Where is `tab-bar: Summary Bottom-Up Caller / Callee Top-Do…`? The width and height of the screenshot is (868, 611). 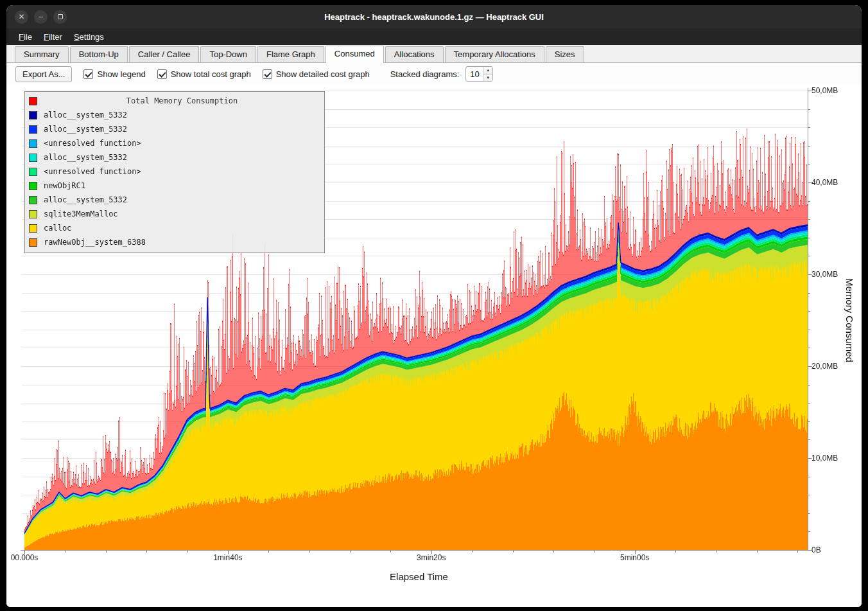 tab-bar: Summary Bottom-Up Caller / Callee Top-Do… is located at coordinates (434, 54).